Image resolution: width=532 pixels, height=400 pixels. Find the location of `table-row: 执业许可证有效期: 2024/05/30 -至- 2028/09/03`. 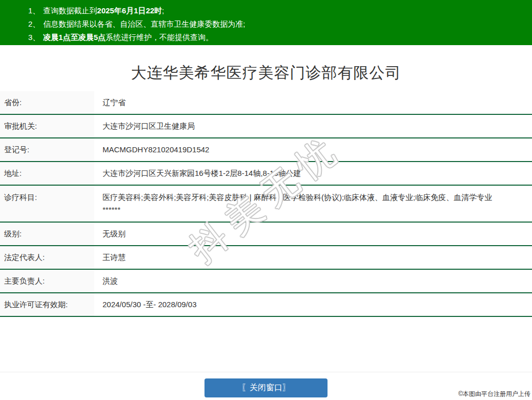

table-row: 执业许可证有效期: 2024/05/30 -至- 2028/09/03 is located at coordinates (266, 305).